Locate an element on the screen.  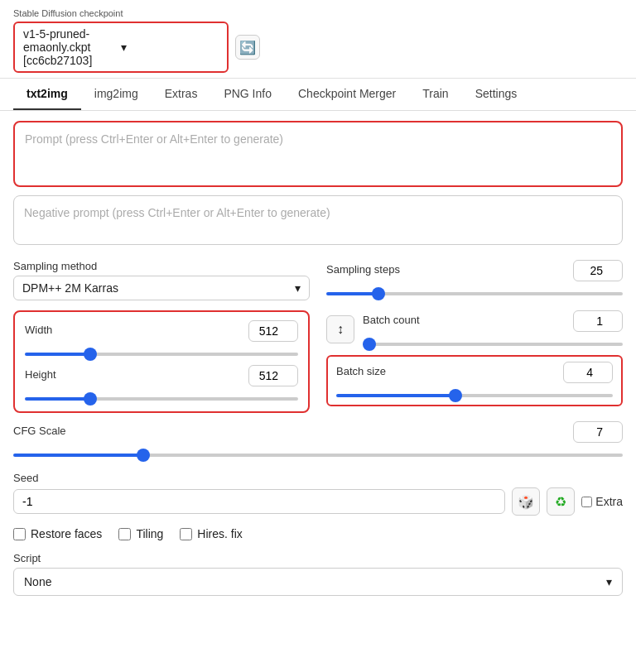
sampling-steps-section: Sampling steps is located at coordinates (475, 279).